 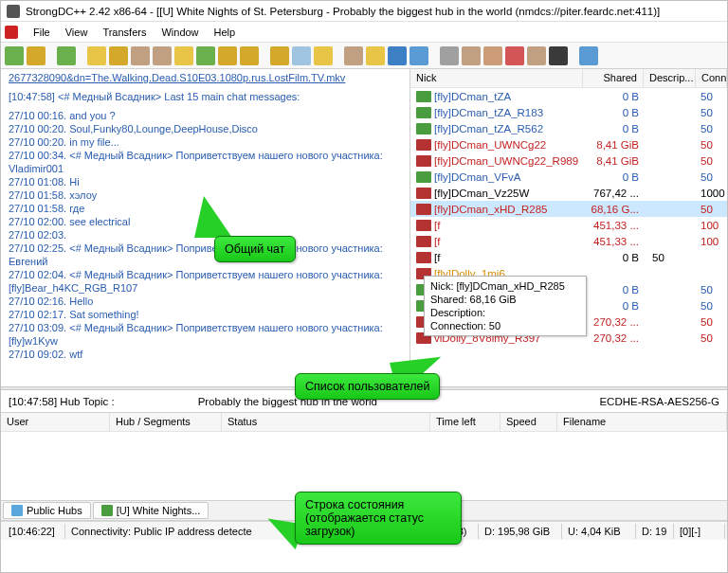 What do you see at coordinates (614, 322) in the screenshot?
I see `user-shared: 270,32 ...` at bounding box center [614, 322].